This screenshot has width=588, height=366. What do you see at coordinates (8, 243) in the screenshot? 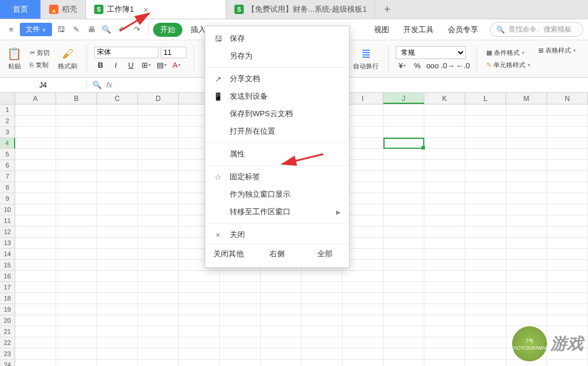
I see `row-header: 13` at bounding box center [8, 243].